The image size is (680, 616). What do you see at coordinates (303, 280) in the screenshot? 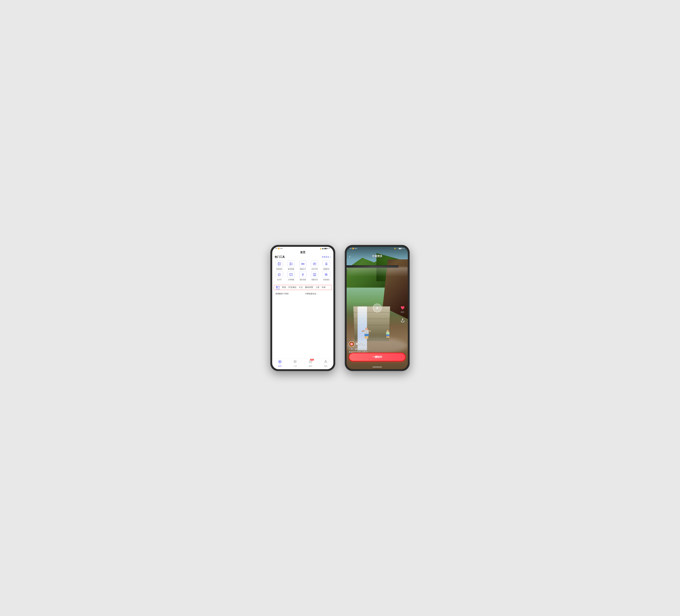
I see `tool-label-extract: 提取音频` at bounding box center [303, 280].